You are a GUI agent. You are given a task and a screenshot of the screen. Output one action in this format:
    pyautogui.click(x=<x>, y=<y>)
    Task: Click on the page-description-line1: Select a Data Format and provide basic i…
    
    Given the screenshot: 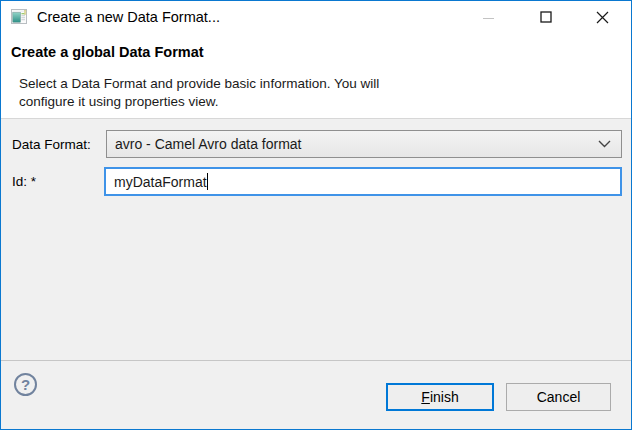 What is the action you would take?
    pyautogui.click(x=199, y=84)
    